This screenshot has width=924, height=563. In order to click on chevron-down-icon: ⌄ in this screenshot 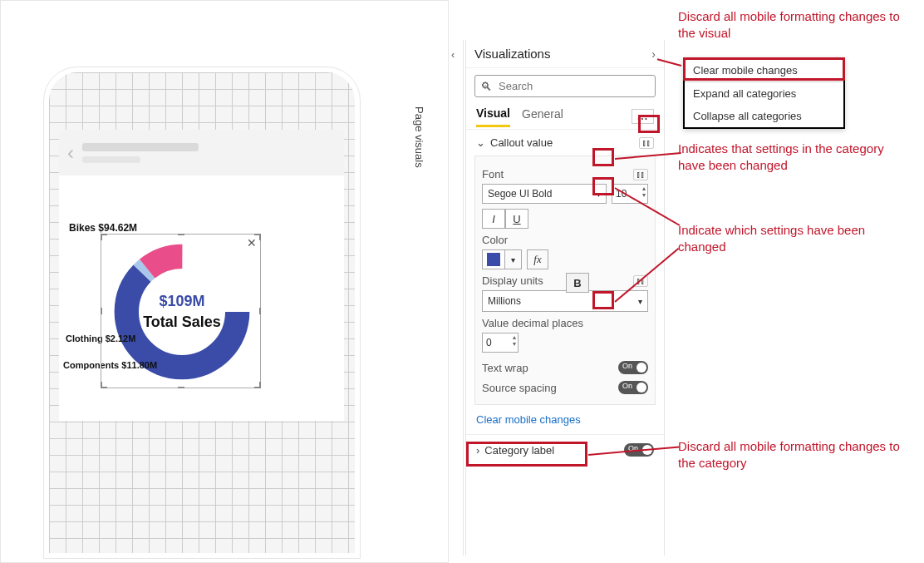, I will do `click(480, 143)`.